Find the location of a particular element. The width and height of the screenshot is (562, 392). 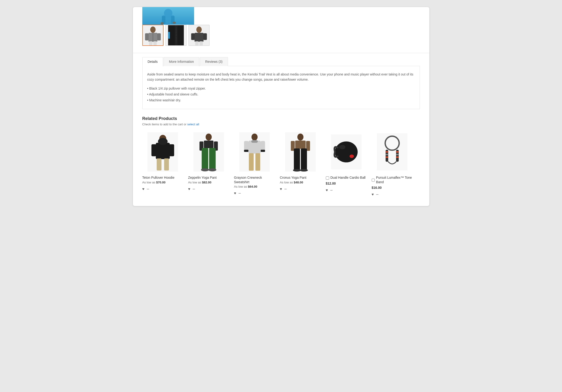

product-description: Aside from sealed seams to keep moisture… is located at coordinates (281, 77).